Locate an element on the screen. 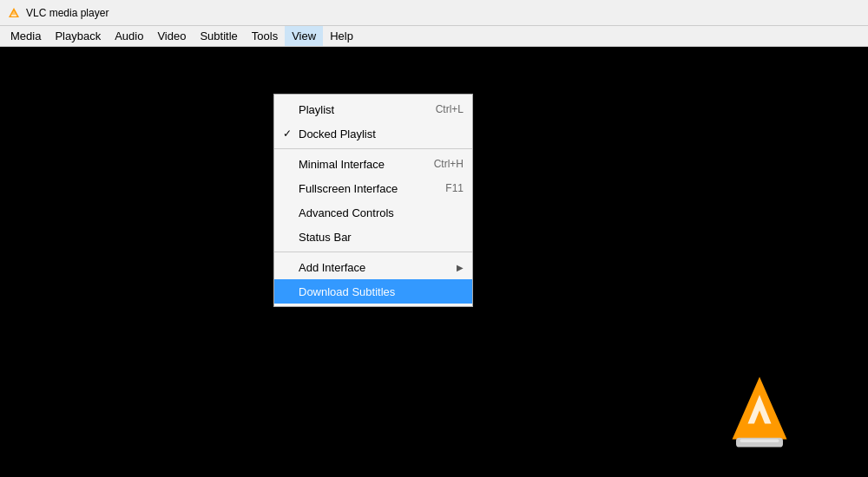 This screenshot has height=477, width=868. fullscreen-shortcut: F11 is located at coordinates (455, 188).